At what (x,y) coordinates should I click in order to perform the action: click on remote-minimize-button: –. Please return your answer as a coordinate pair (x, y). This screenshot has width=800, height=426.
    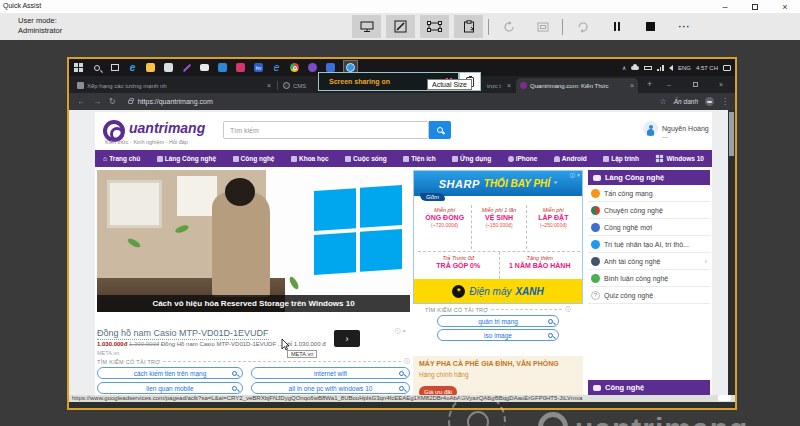
    Looking at the image, I should click on (669, 84).